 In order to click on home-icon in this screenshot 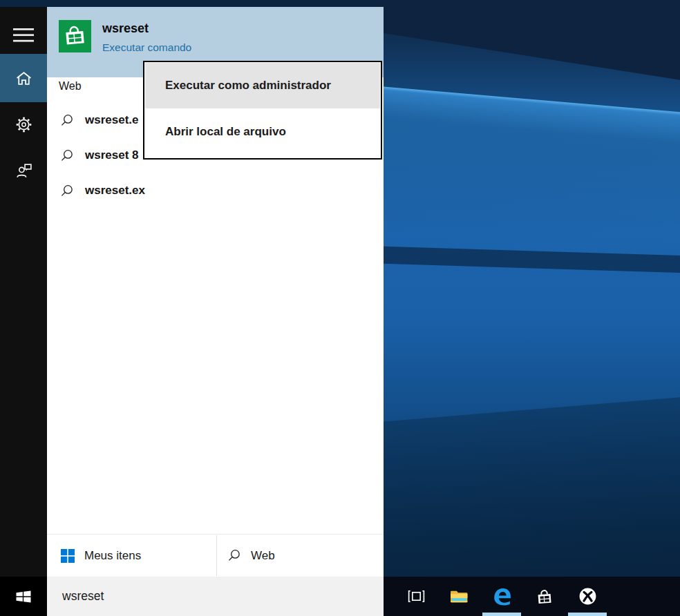, I will do `click(23, 79)`.